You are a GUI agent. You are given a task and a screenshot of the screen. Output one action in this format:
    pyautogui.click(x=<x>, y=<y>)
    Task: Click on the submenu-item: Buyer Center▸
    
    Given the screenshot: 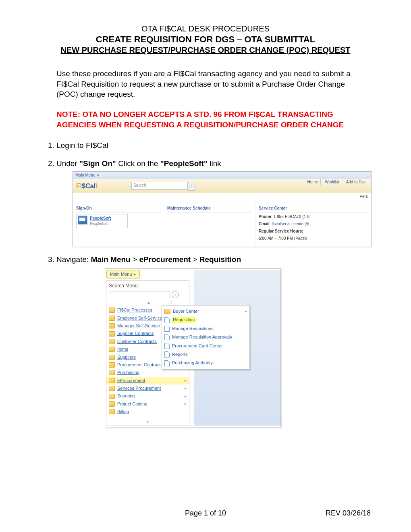 What is the action you would take?
    pyautogui.click(x=206, y=311)
    